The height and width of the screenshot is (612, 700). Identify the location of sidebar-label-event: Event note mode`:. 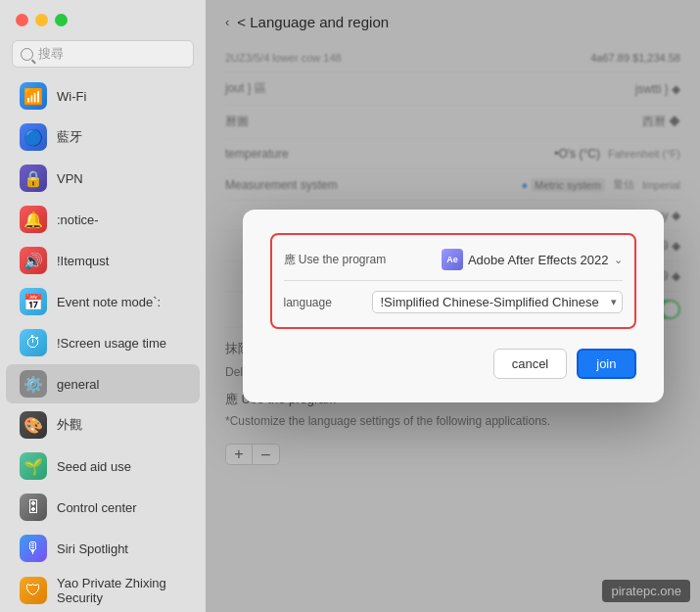
(109, 302).